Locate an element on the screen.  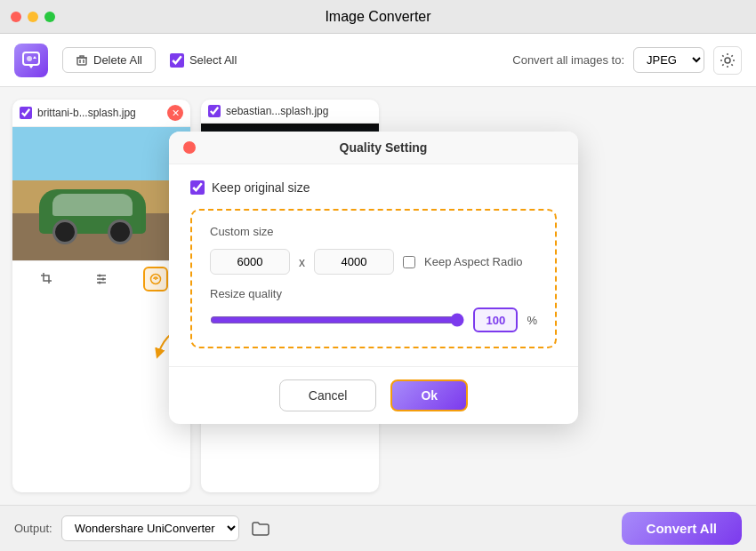
app-title: Image Converter is located at coordinates (377, 17).